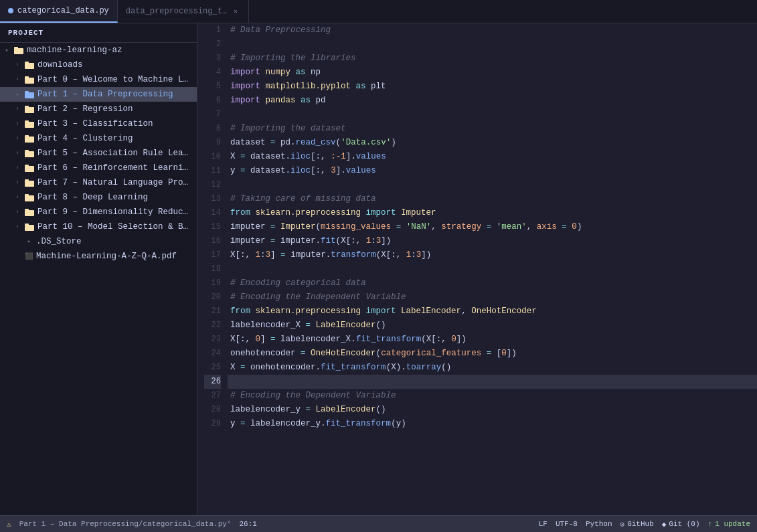  Describe the element at coordinates (213, 353) in the screenshot. I see `line-number: 24` at that location.